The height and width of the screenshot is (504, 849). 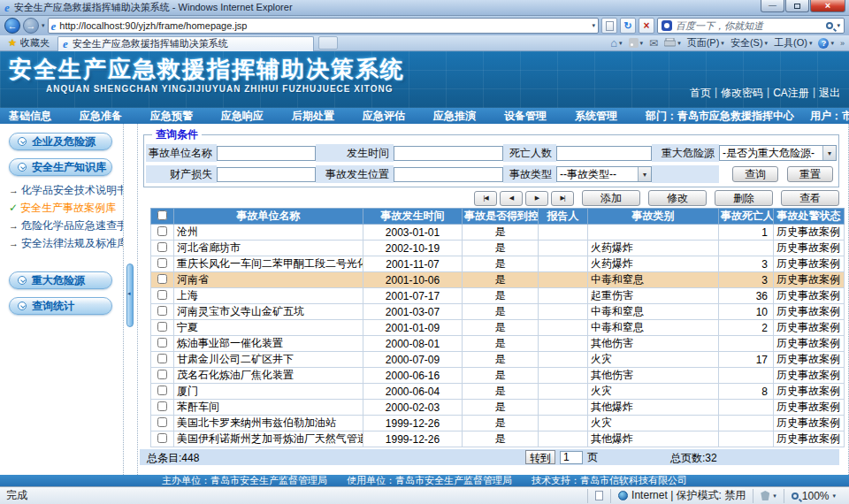 What do you see at coordinates (242, 117) in the screenshot?
I see `nav-item: 应急响应` at bounding box center [242, 117].